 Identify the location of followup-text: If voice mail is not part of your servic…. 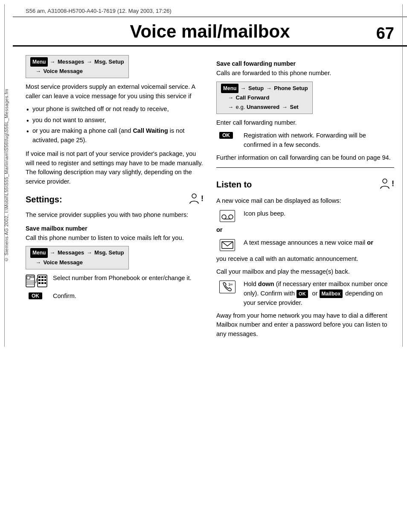
(114, 168).